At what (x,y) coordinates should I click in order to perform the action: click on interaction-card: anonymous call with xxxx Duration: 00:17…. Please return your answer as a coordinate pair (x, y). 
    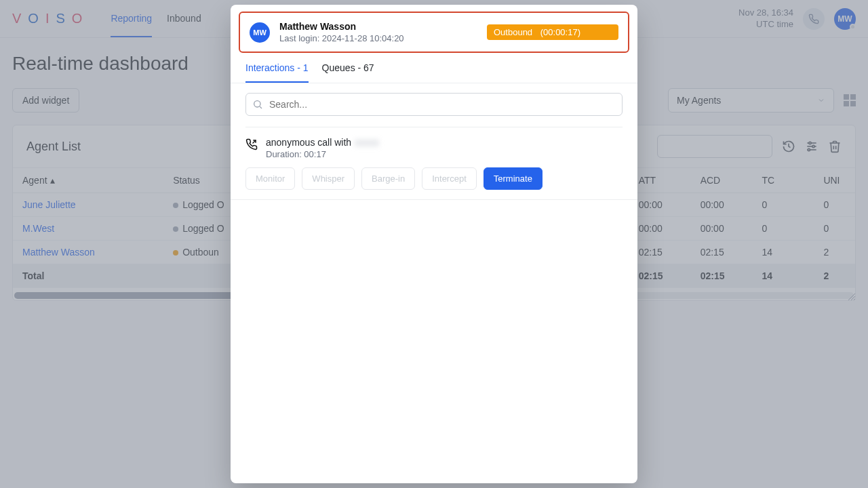
    Looking at the image, I should click on (434, 164).